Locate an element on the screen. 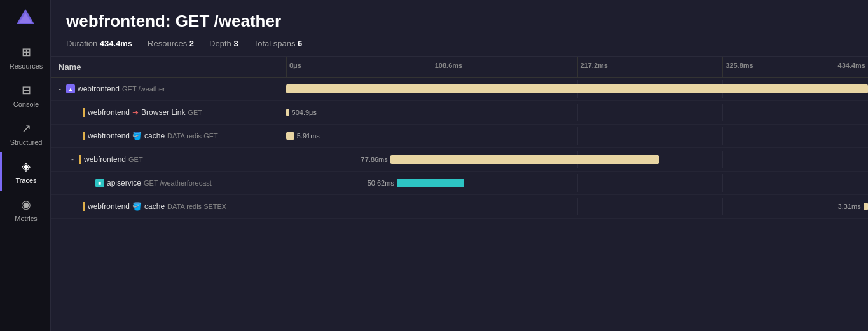 Image resolution: width=868 pixels, height=331 pixels. span-name-cell: - ▲ webfrontend GET /weather is located at coordinates (169, 89).